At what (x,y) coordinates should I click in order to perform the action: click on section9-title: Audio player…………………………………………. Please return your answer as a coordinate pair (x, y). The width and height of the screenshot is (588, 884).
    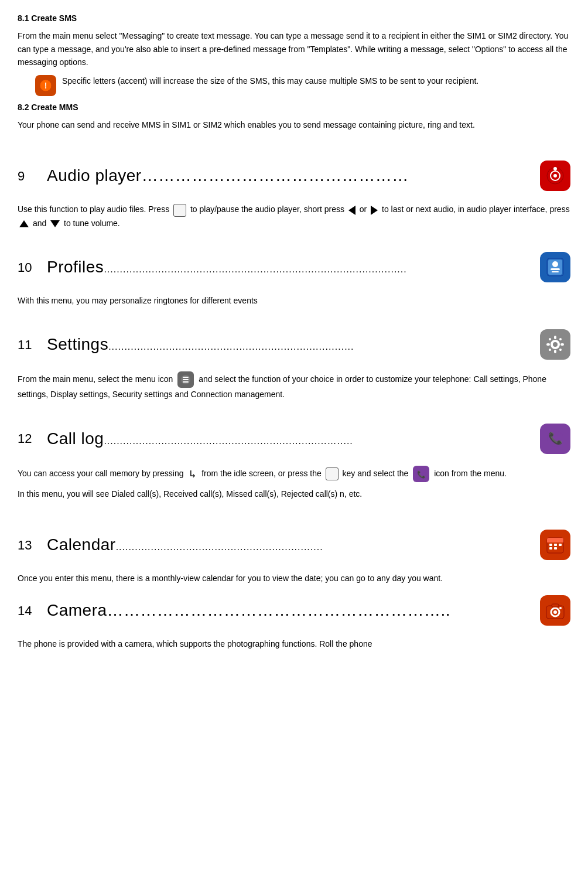
    Looking at the image, I should click on (293, 176).